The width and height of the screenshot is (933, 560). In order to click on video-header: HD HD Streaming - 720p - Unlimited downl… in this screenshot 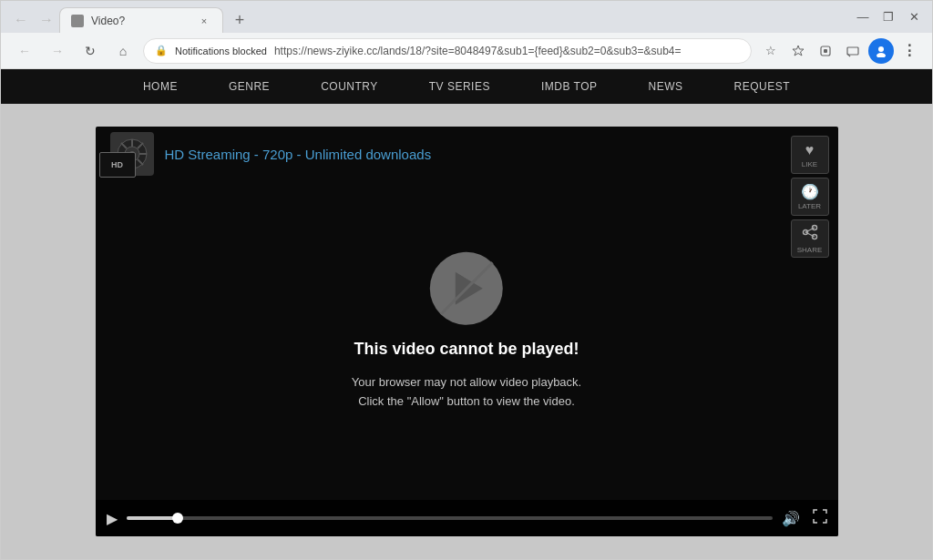, I will do `click(466, 154)`.